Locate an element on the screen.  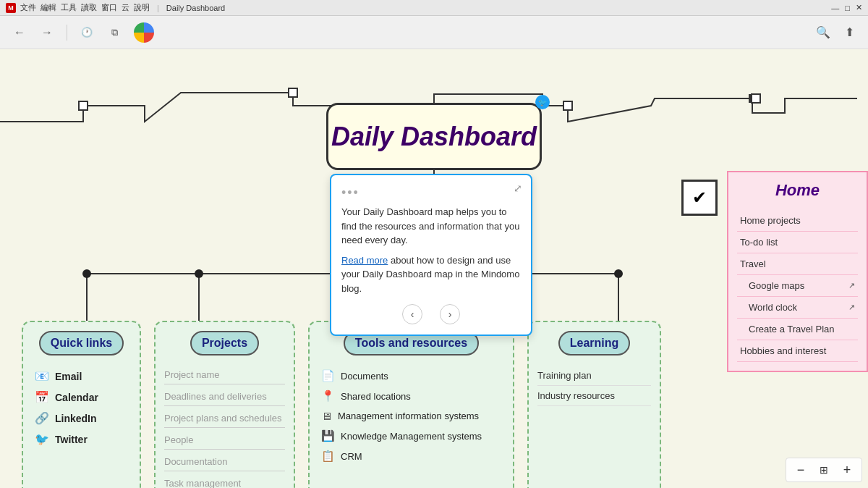
history-button: 🕐 is located at coordinates (87, 33).